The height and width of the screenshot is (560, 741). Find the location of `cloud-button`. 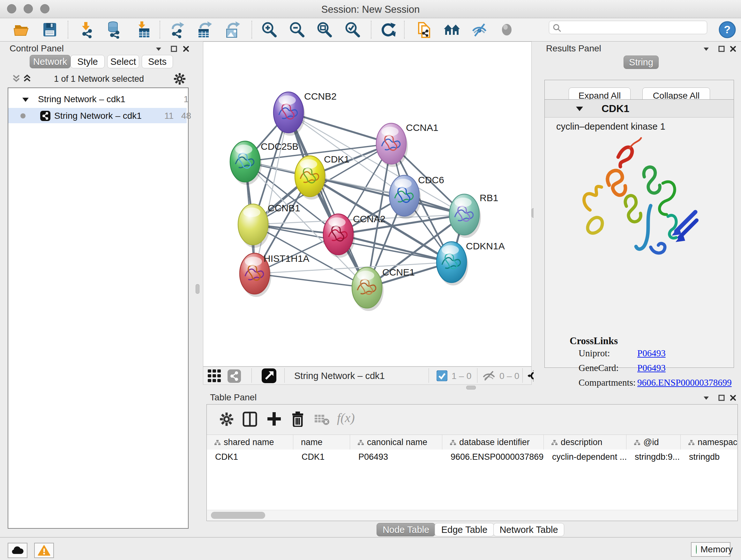

cloud-button is located at coordinates (17, 550).